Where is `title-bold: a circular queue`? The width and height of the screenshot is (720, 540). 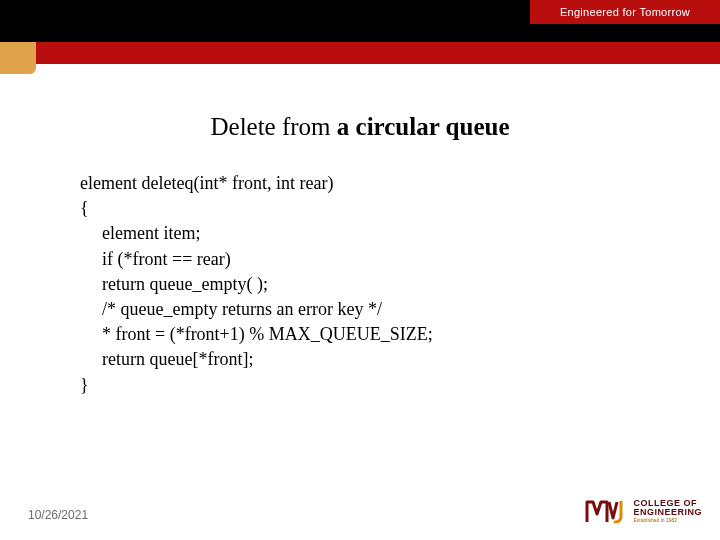
title-bold: a circular queue is located at coordinates (424, 126).